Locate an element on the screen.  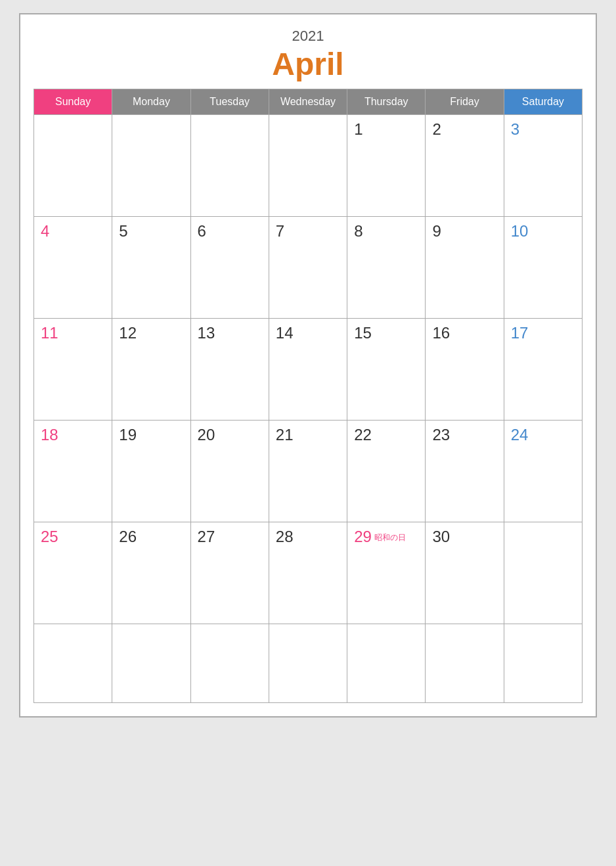
day-number: 19 is located at coordinates (127, 435).